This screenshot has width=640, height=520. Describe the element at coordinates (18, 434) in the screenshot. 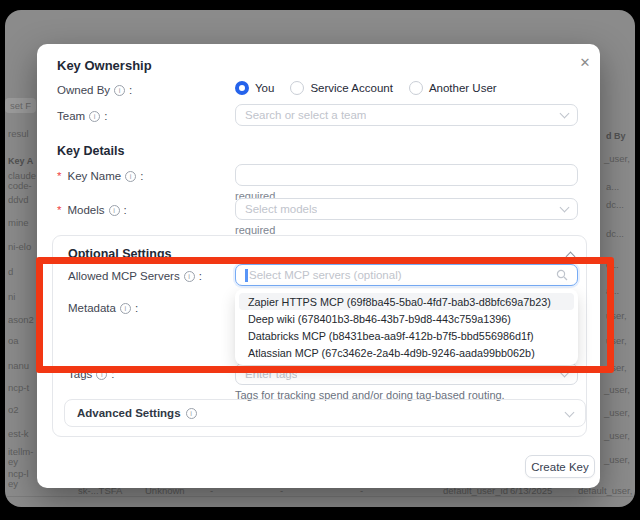

I see `bg-fragment: est-k` at that location.